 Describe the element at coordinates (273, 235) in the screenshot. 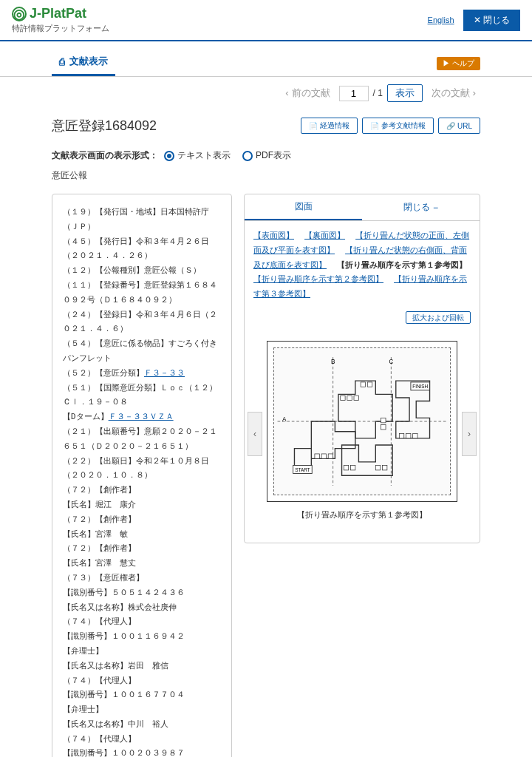

I see `figure-link: 【表面図】` at that location.